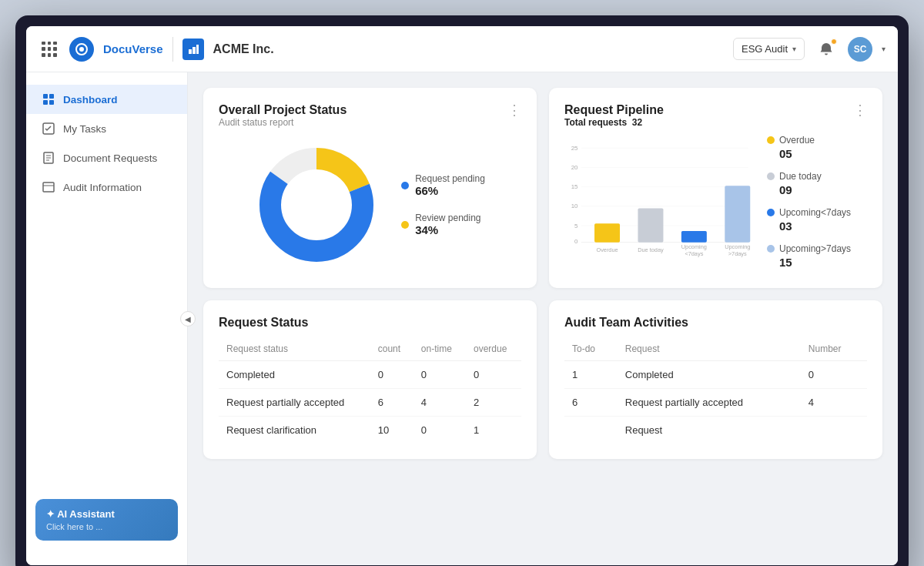  I want to click on svg-text: 20, so click(574, 168).